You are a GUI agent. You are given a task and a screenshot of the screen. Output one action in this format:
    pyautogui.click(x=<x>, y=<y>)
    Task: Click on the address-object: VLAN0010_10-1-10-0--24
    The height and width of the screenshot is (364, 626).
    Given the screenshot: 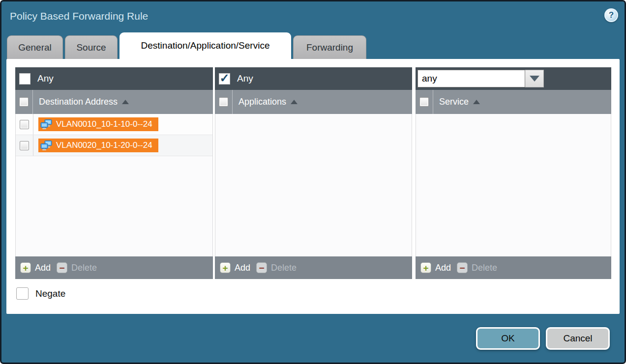 What is the action you would take?
    pyautogui.click(x=98, y=124)
    